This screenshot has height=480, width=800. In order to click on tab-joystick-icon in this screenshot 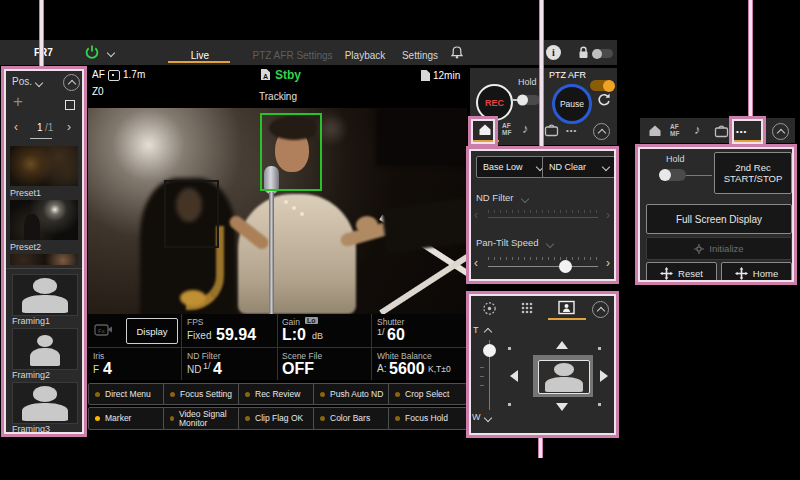, I will do `click(490, 308)`.